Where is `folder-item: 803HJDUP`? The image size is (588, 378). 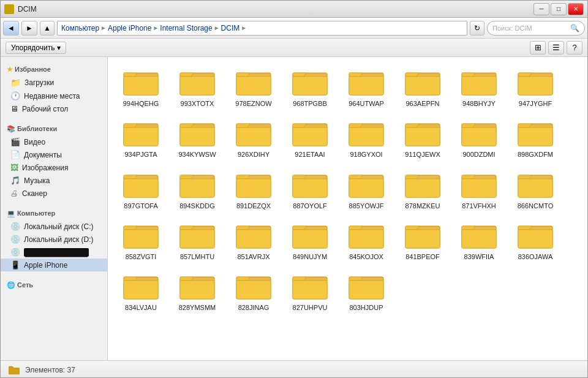 folder-item: 803HJDUP is located at coordinates (366, 292).